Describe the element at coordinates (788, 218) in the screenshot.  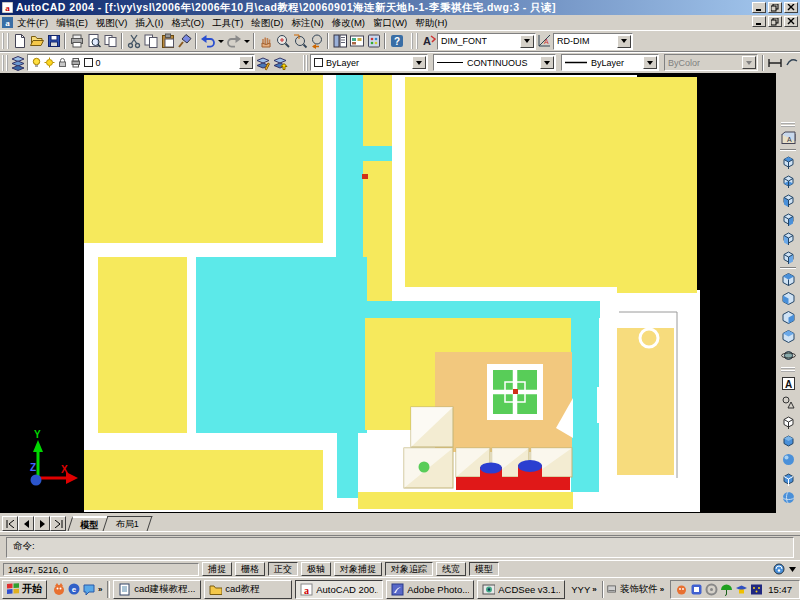
I see `view-right-button` at that location.